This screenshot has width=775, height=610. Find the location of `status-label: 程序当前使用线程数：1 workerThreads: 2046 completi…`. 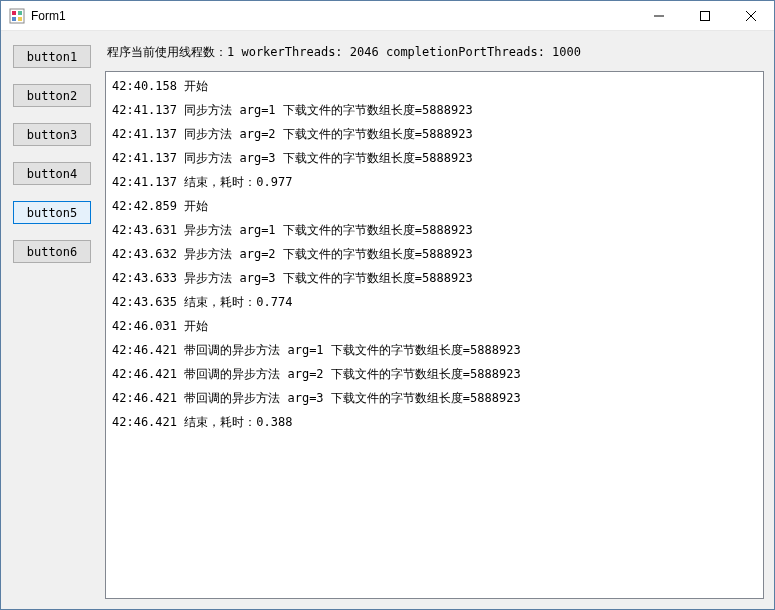

status-label: 程序当前使用线程数：1 workerThreads: 2046 completi… is located at coordinates (434, 56).